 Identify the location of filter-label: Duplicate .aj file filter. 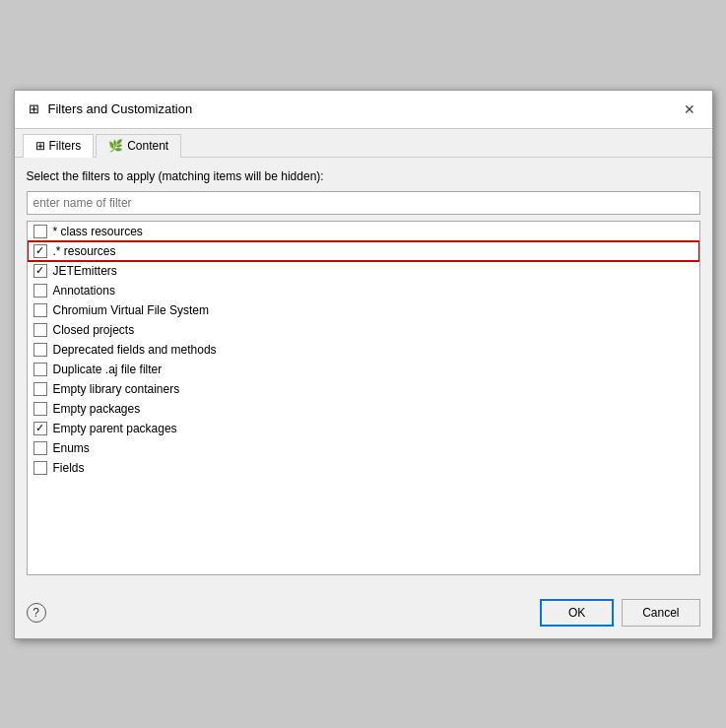
(108, 369).